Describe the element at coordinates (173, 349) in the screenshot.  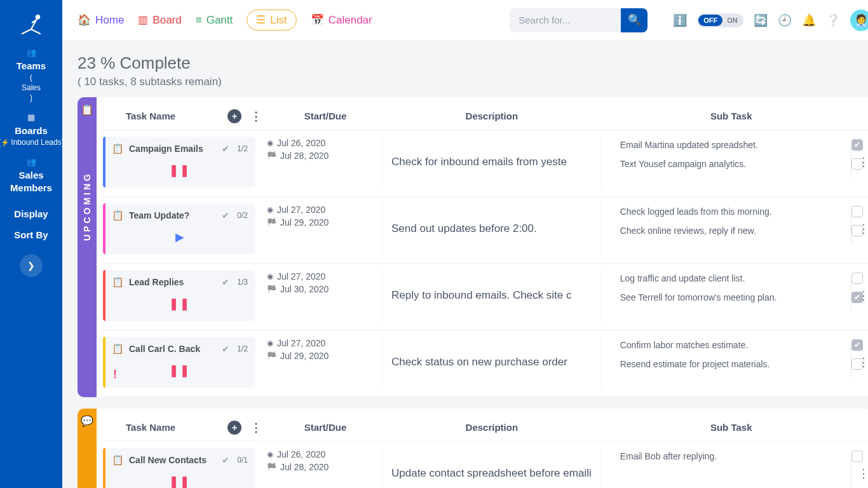
I see `task-name: Call Carl C. Back` at that location.